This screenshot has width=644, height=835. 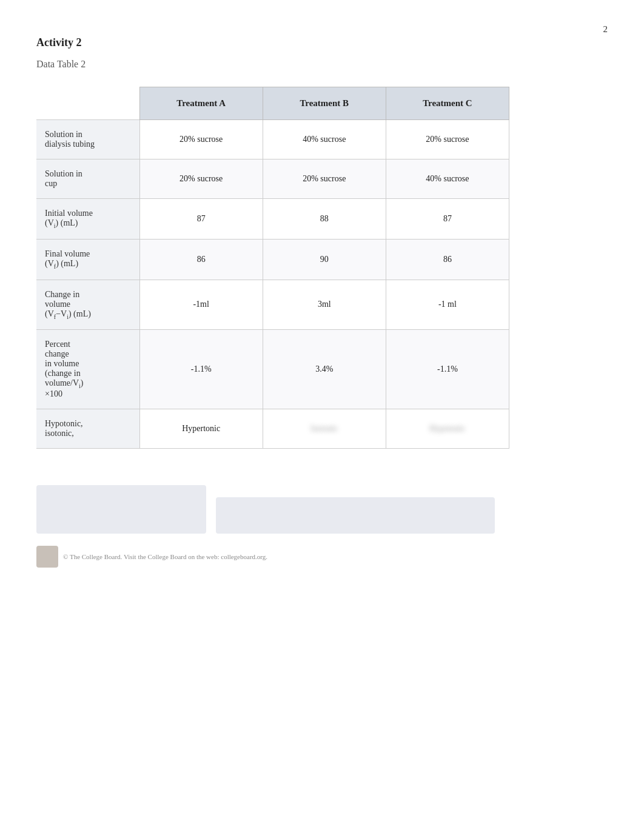 What do you see at coordinates (88, 179) in the screenshot?
I see `row-label-cup: Solution incup` at bounding box center [88, 179].